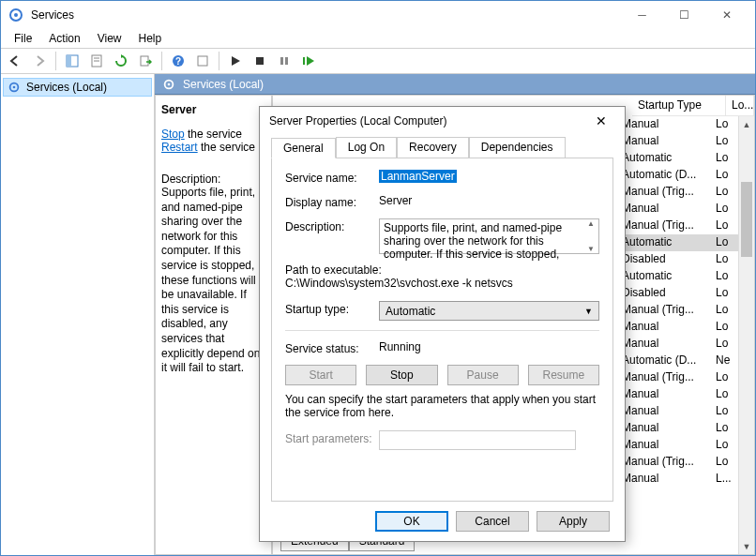 The width and height of the screenshot is (756, 556). I want to click on value-service-name: LanmanServer, so click(418, 176).